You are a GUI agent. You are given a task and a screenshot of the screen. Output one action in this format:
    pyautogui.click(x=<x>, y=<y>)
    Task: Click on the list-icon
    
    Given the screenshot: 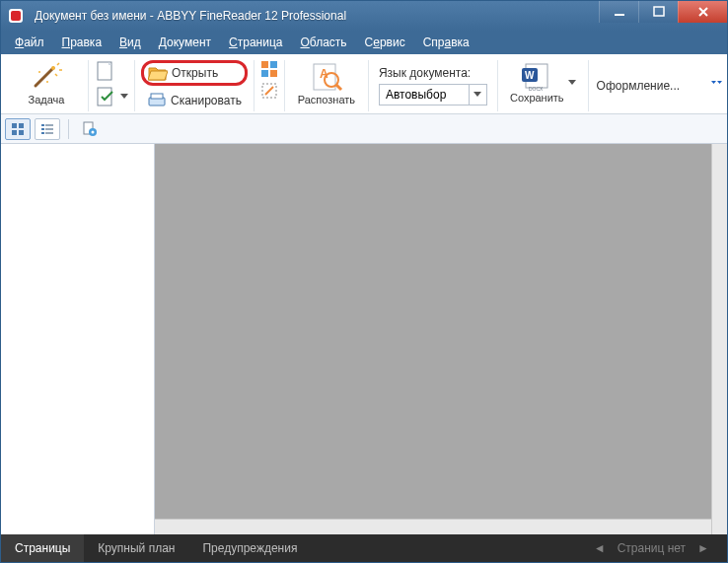 What is the action you would take?
    pyautogui.click(x=47, y=129)
    